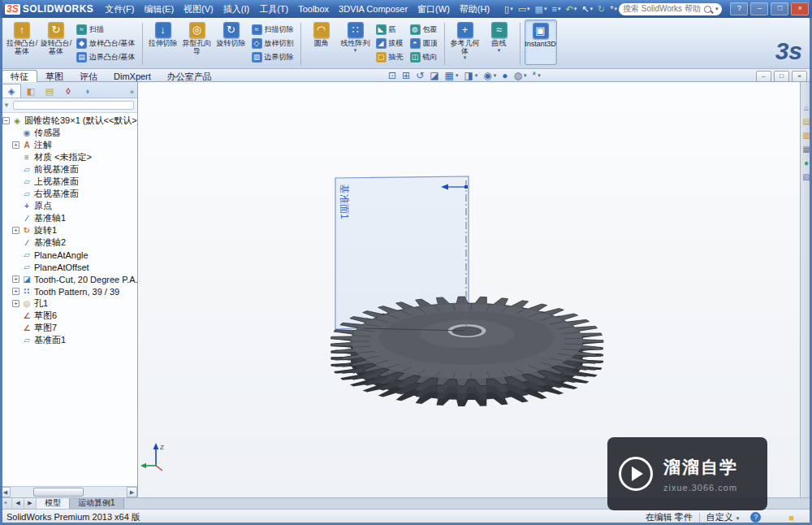  I want to click on undo-button: ↶▾, so click(571, 9).